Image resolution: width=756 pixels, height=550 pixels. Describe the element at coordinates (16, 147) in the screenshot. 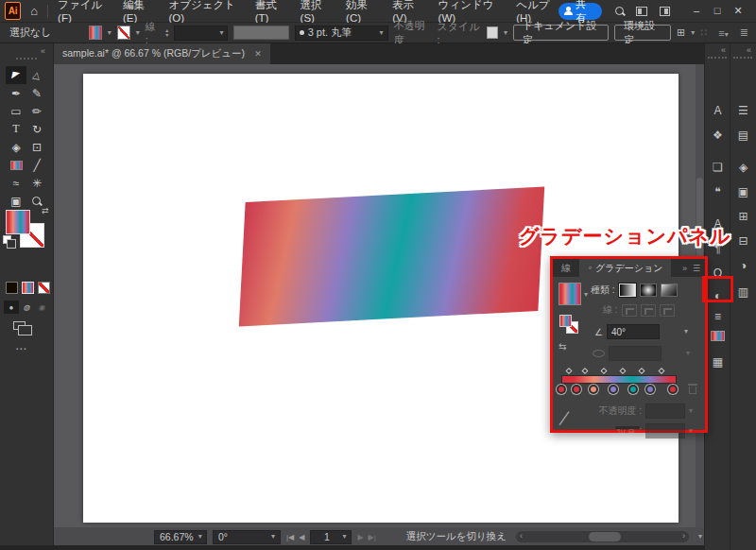

I see `eraser-tool: ◈` at that location.